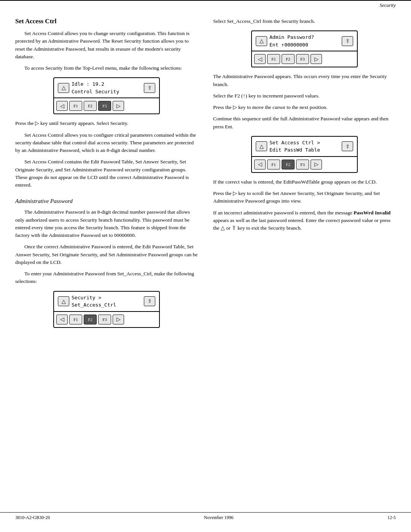  Describe the element at coordinates (107, 45) in the screenshot. I see `left-para1: Set Access Control allows you to change …` at that location.